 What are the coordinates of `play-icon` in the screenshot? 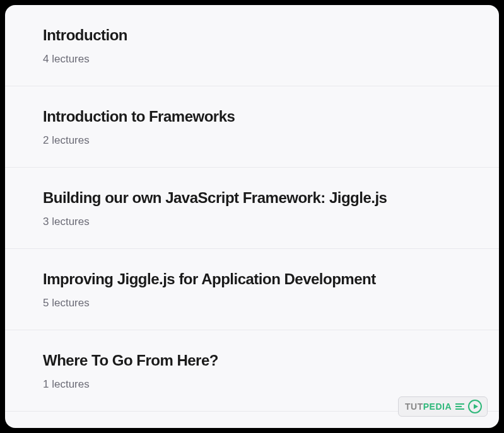 It's located at (475, 407).